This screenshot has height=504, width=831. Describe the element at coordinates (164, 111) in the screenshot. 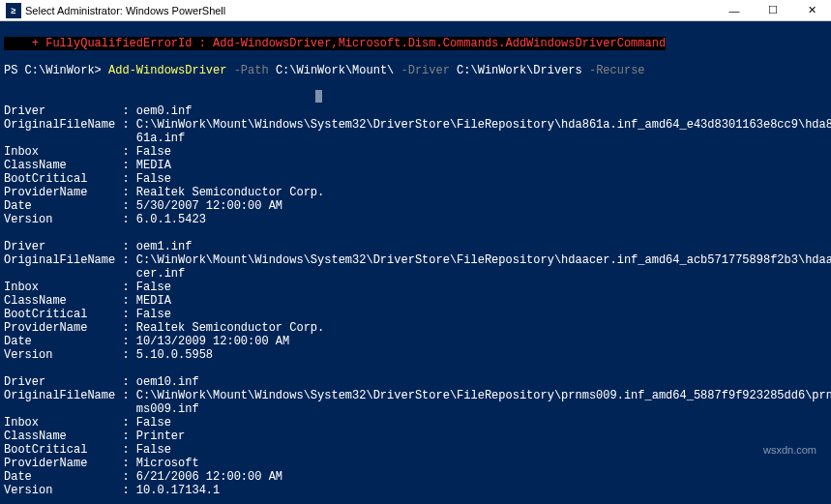

I see `driver-value: oem0.inf` at that location.